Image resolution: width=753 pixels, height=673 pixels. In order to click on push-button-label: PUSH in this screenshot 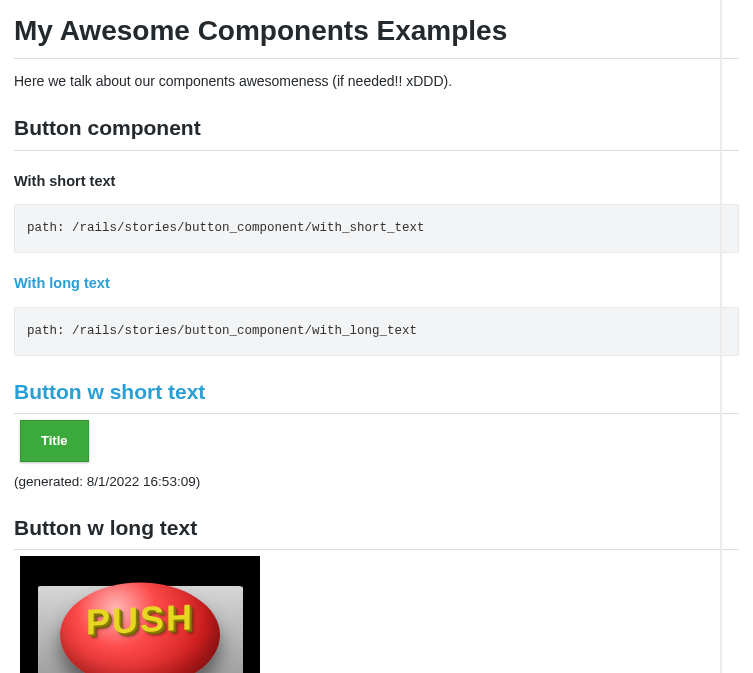, I will do `click(140, 620)`.